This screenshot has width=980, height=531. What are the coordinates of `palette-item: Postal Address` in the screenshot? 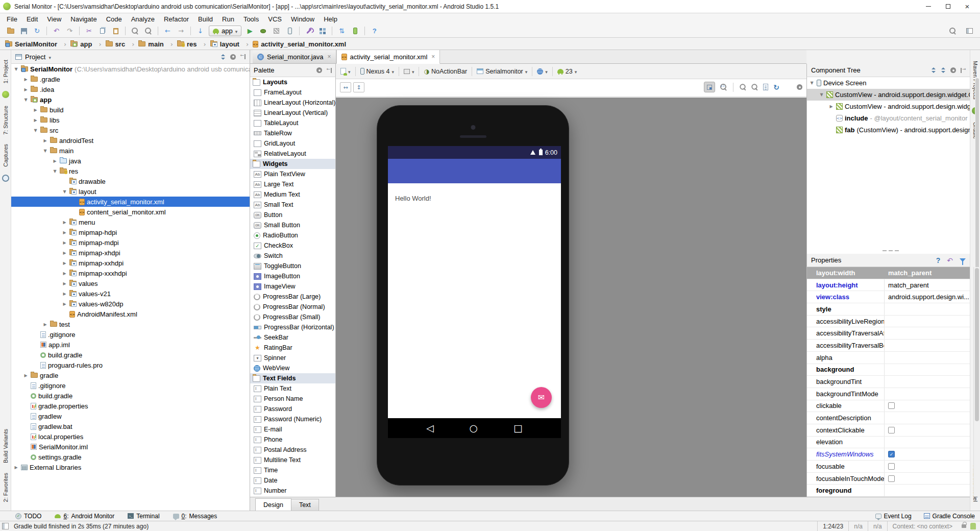 It's located at (293, 450).